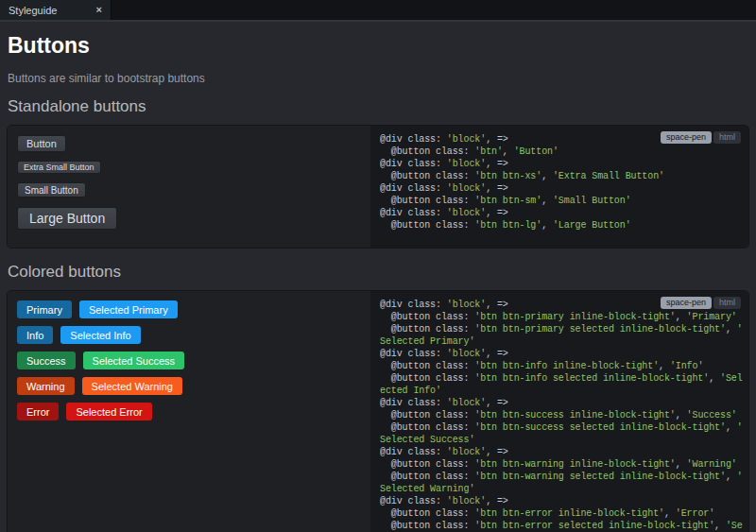  What do you see at coordinates (59, 167) in the screenshot?
I see `example-button-extra-small-button: Extra Small Button` at bounding box center [59, 167].